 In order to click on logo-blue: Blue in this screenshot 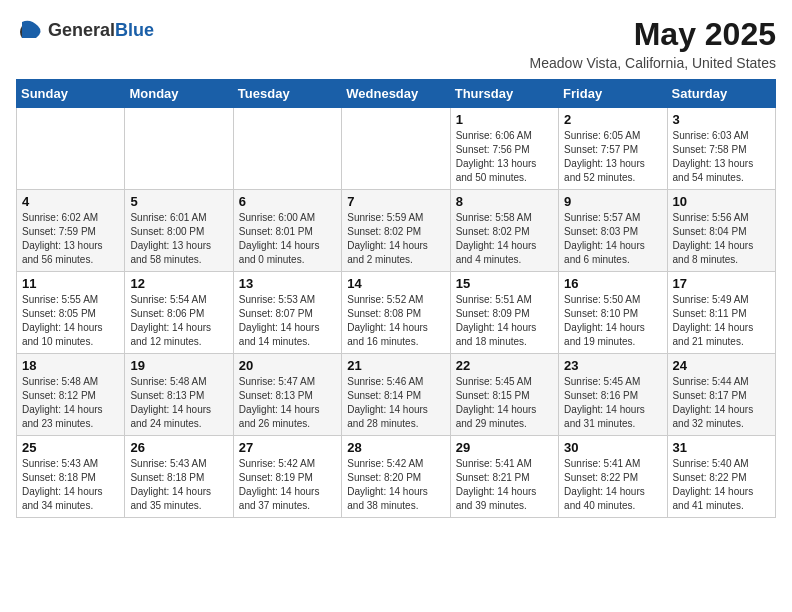, I will do `click(134, 30)`.